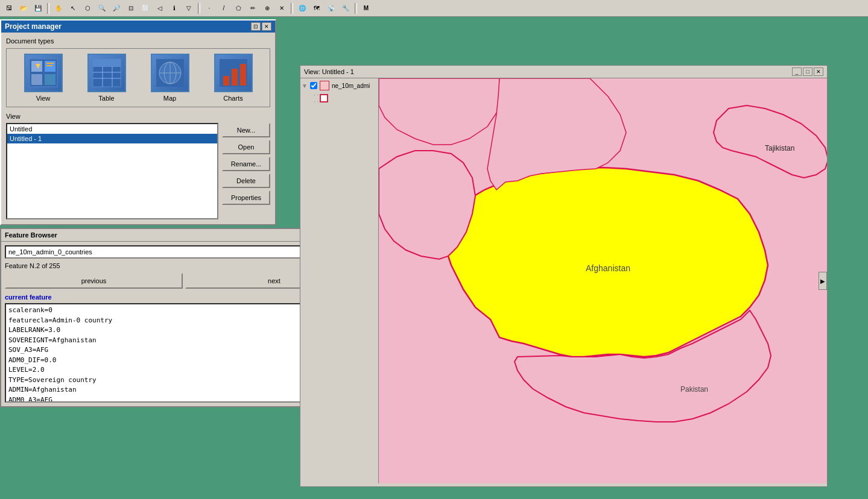  What do you see at coordinates (339, 98) in the screenshot?
I see `layer-sublayer: · ·· ·` at bounding box center [339, 98].